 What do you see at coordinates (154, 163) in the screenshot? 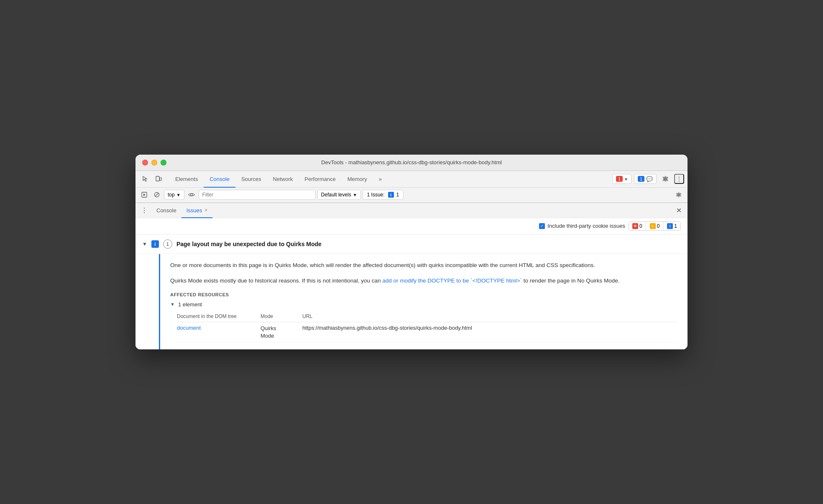
I see `traffic-lights` at bounding box center [154, 163].